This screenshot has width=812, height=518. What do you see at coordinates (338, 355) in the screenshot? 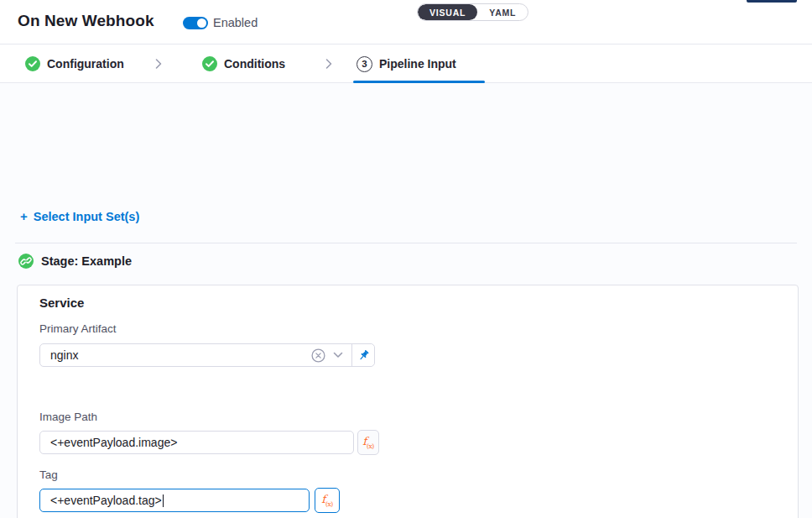
I see `chevron-down-icon` at bounding box center [338, 355].